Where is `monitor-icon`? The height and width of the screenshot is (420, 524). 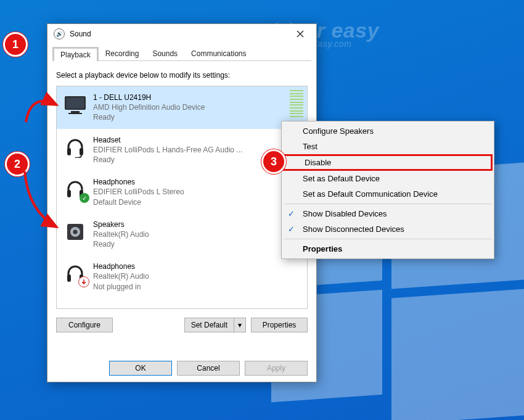 monitor-icon is located at coordinates (75, 105).